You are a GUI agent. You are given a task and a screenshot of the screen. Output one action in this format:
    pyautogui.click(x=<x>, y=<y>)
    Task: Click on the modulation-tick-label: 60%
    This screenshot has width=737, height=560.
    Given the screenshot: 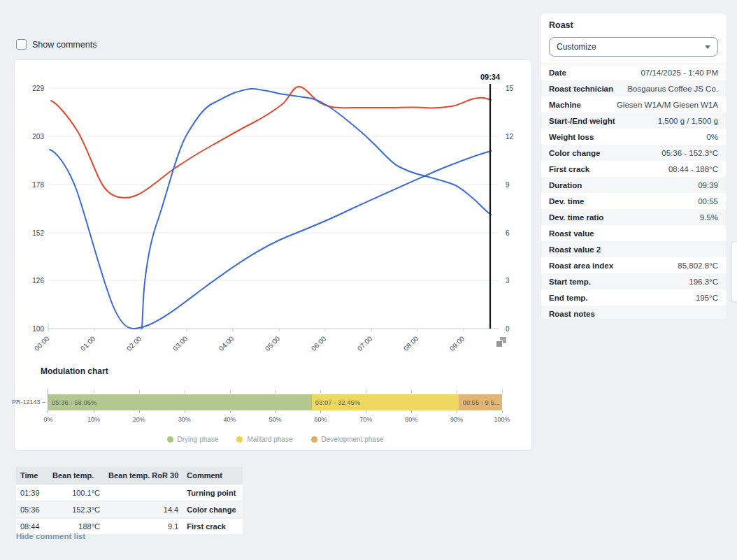 What is the action you would take?
    pyautogui.click(x=320, y=419)
    